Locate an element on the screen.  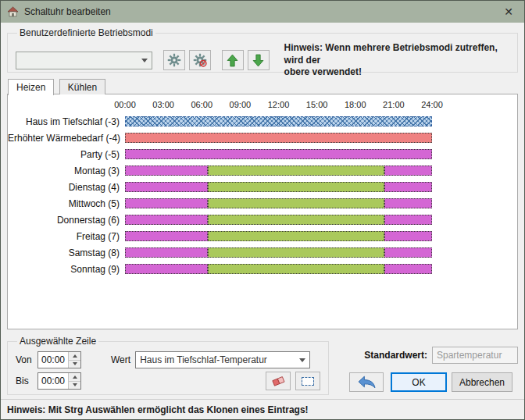
schedule-row-label: Montag (3) is located at coordinates (66, 171).